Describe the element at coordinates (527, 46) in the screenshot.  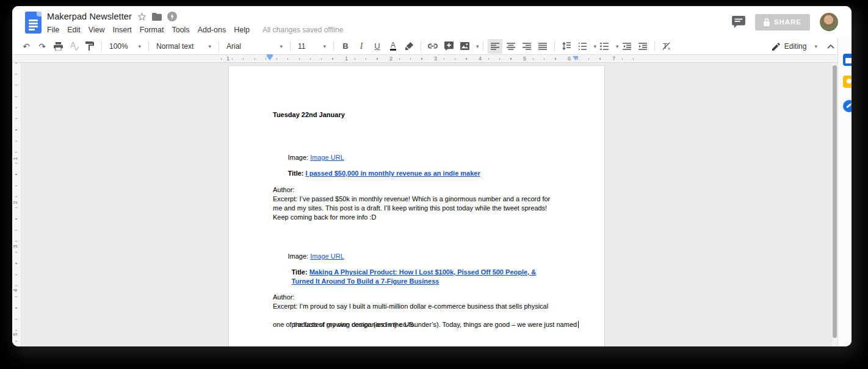
I see `align-right-icon` at that location.